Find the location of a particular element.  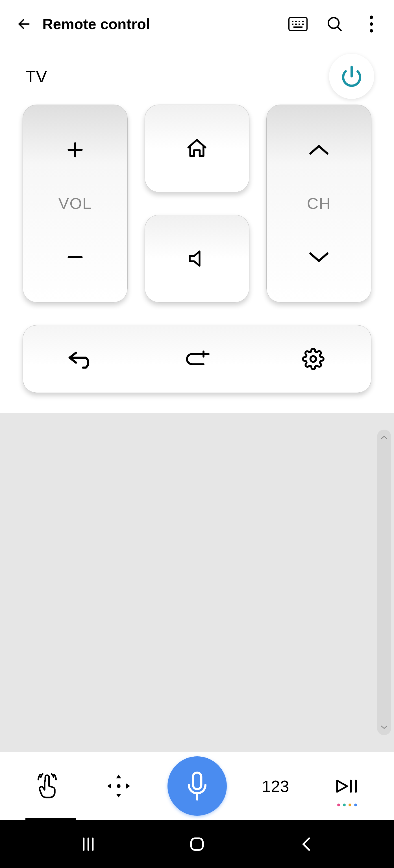

playback-mode-button is located at coordinates (347, 786).